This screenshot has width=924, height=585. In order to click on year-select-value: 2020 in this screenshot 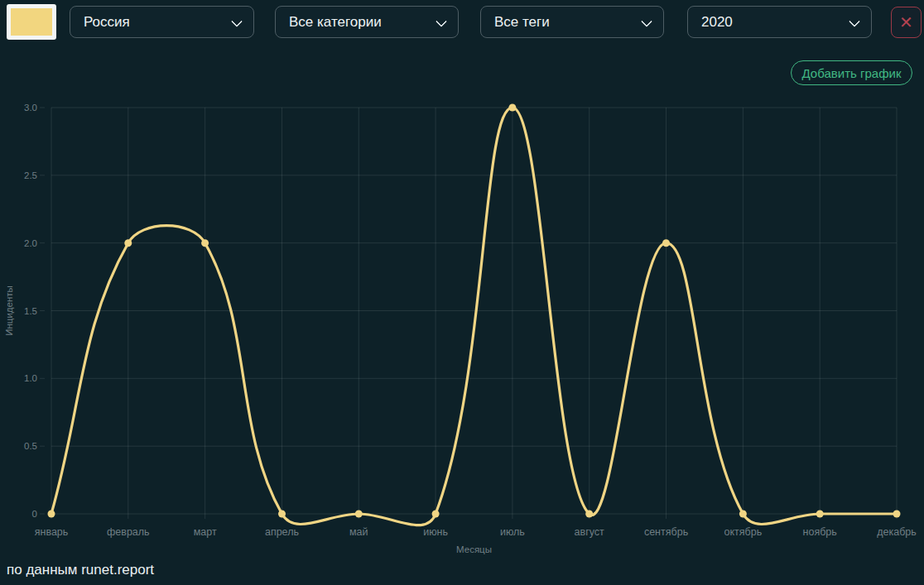, I will do `click(717, 22)`.